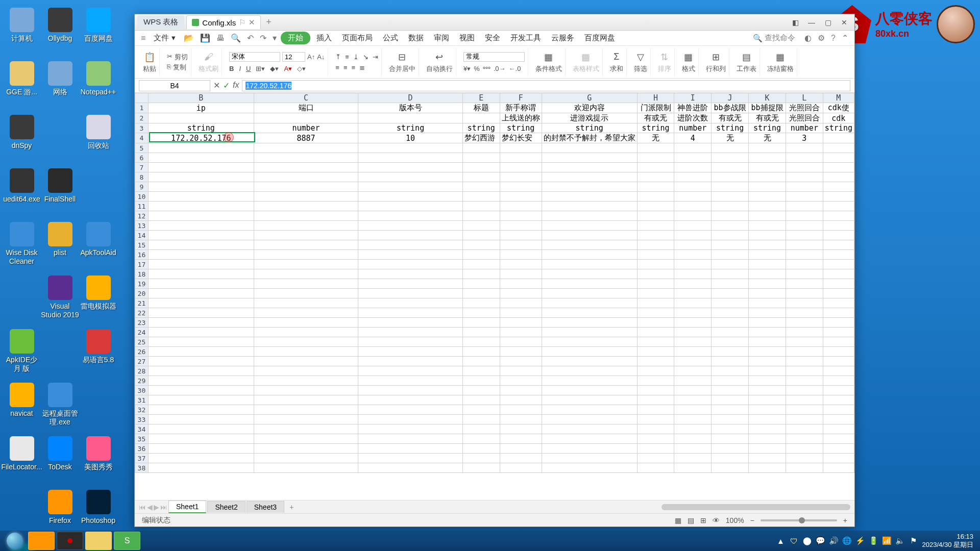  Describe the element at coordinates (236, 86) in the screenshot. I see `fx-icon: fx` at that location.